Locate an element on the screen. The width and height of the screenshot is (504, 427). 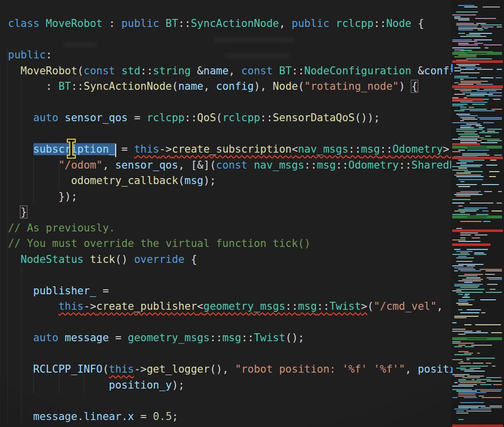
minimap-separator-band is located at coordinates (477, 339).